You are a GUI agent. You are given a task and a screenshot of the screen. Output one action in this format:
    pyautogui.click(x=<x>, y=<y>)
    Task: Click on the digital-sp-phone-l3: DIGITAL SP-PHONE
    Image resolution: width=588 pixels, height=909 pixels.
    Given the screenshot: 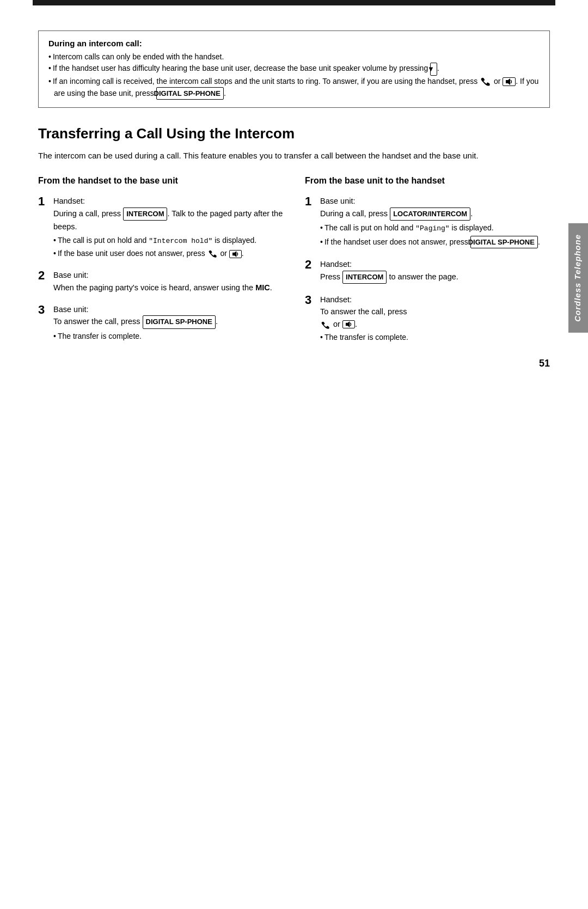 What is the action you would take?
    pyautogui.click(x=179, y=322)
    